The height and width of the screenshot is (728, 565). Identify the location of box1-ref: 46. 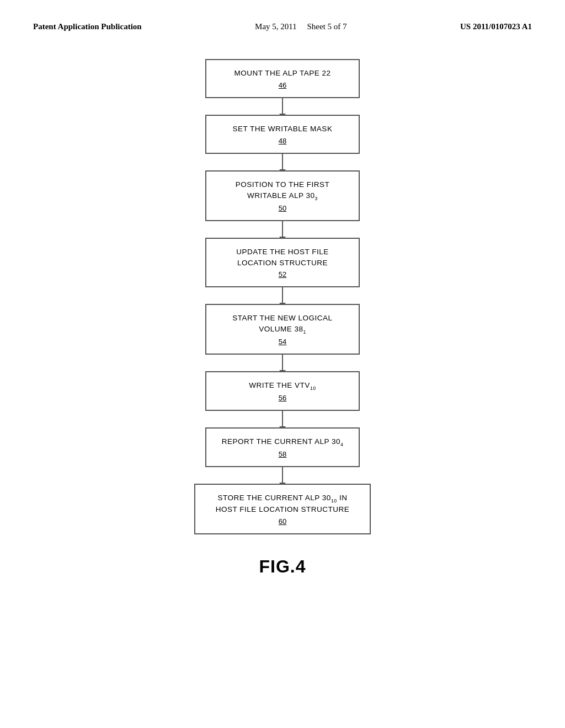
(282, 85).